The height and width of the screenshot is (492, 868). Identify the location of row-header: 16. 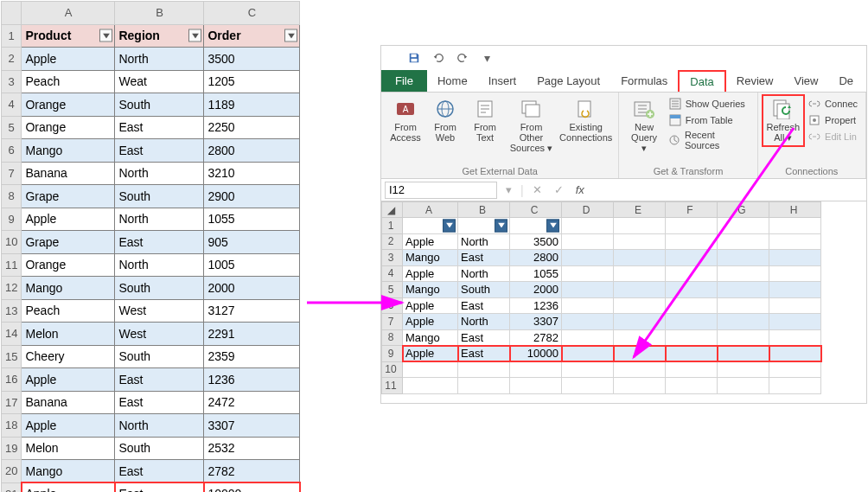
(12, 380).